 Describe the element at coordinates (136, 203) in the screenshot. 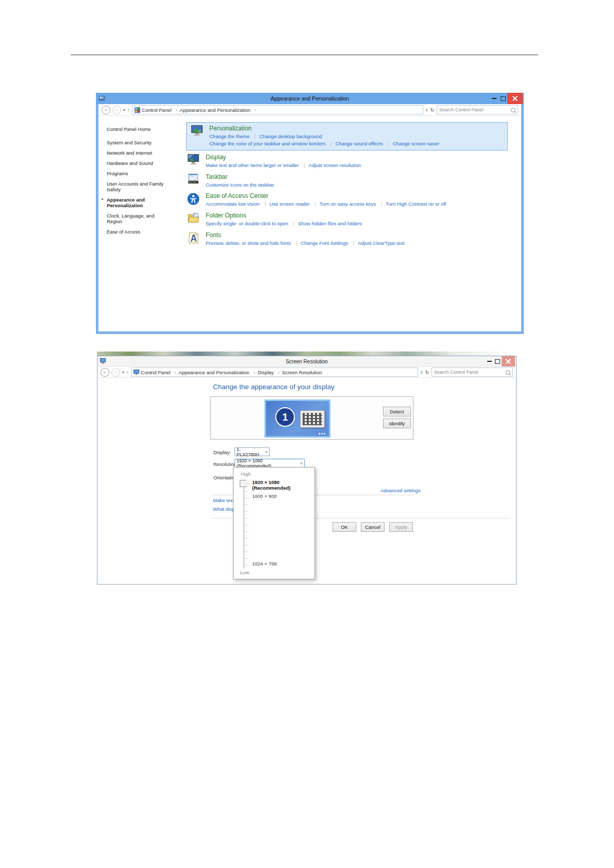

I see `sidebar-item-appearance-personalization: Appearance and Personalization` at that location.